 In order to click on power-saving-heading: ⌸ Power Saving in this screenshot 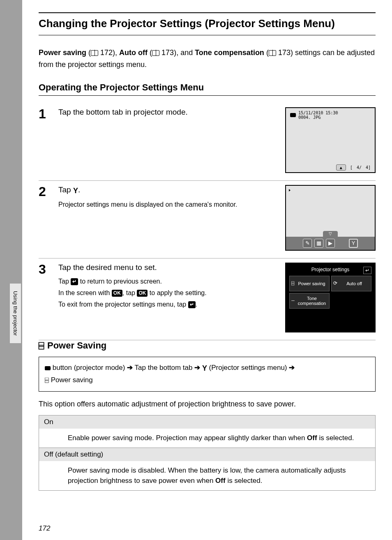, I will do `click(207, 346)`.